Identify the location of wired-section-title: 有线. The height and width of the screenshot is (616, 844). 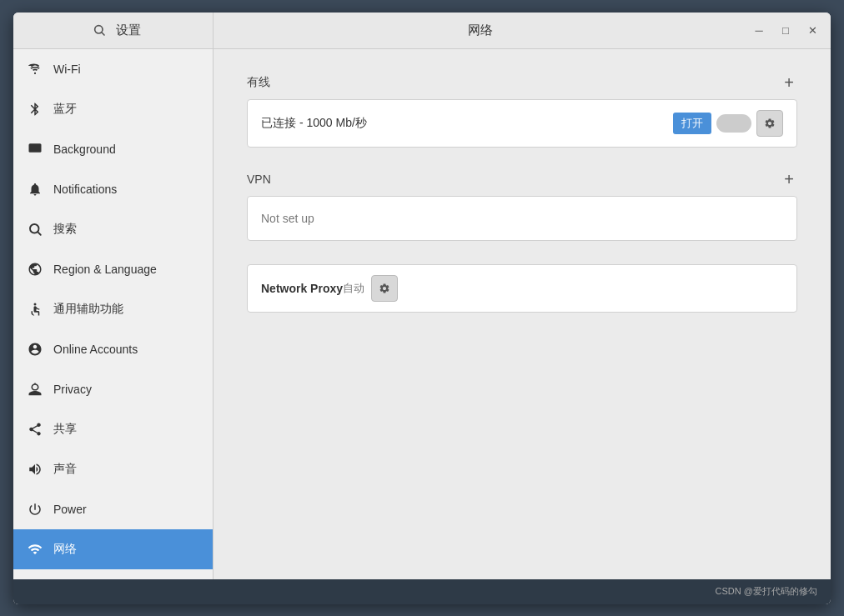
(259, 83).